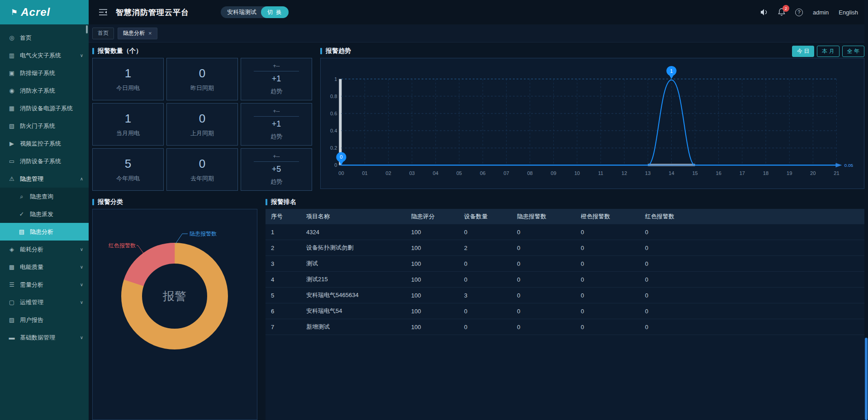  Describe the element at coordinates (44, 285) in the screenshot. I see `sidebar-item-demand-analysis: ☰需量分析∨` at that location.